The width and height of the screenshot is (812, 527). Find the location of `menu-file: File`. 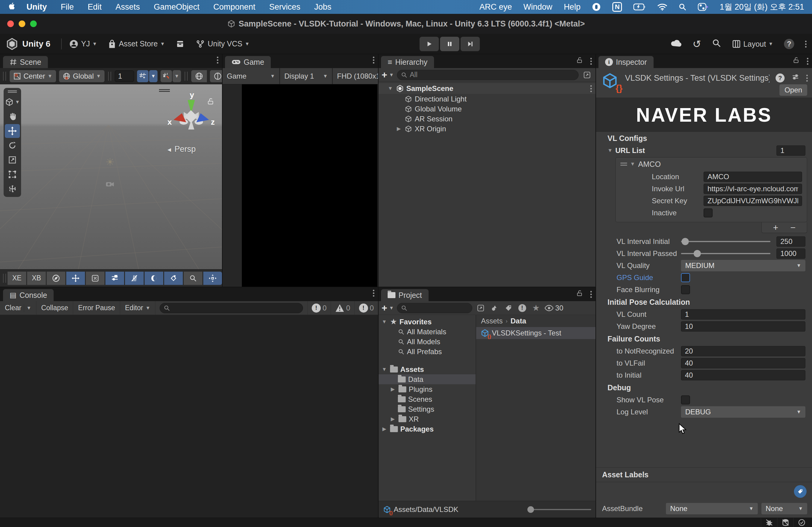

menu-file: File is located at coordinates (68, 7).